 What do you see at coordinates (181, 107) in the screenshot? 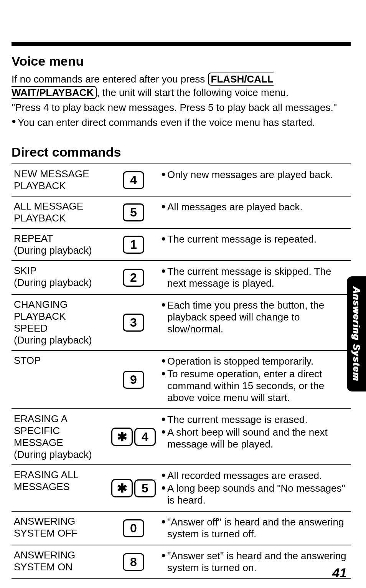
I see `voice-menu-quote: "Press 4 to play back new messages. Pres…` at bounding box center [181, 107].